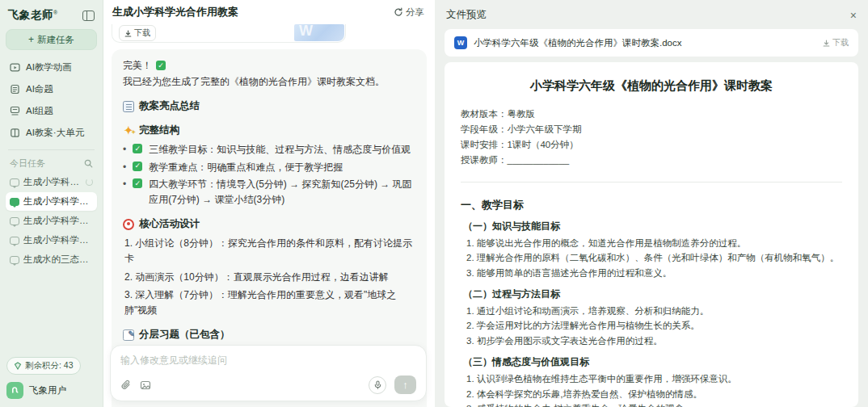 This screenshot has height=407, width=868. Describe the element at coordinates (15, 132) in the screenshot. I see `book-icon` at that location.